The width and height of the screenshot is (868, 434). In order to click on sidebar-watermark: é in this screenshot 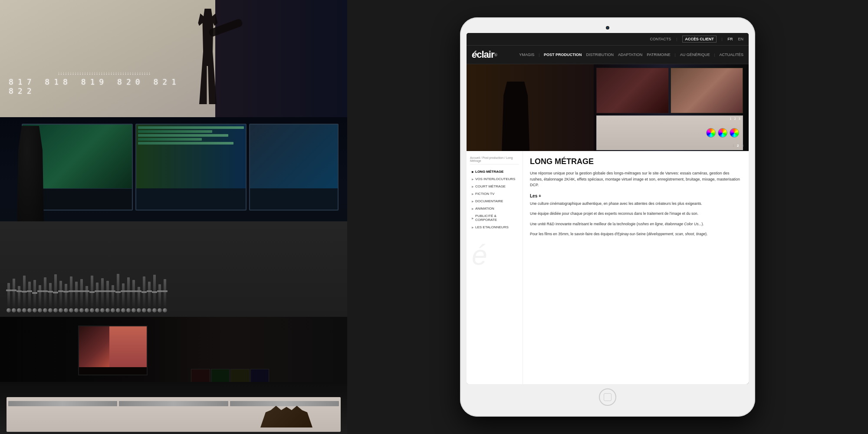, I will do `click(495, 257)`.